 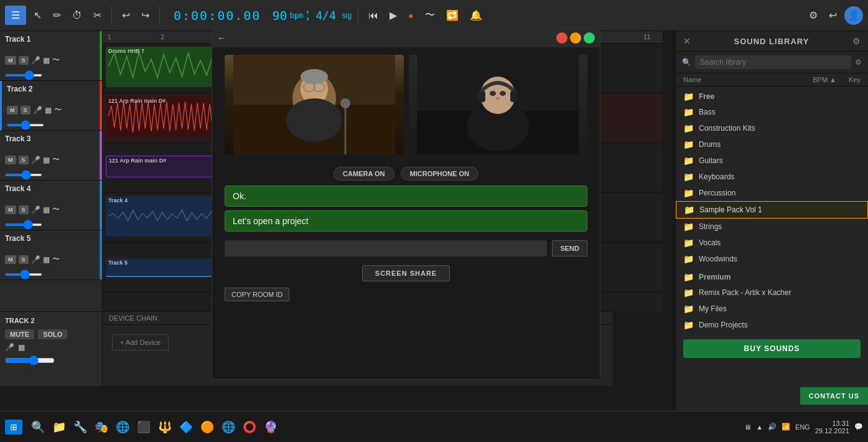 I want to click on lib-item-remix: 📁 Remix Pack - Artik x Kacher, so click(x=772, y=293).